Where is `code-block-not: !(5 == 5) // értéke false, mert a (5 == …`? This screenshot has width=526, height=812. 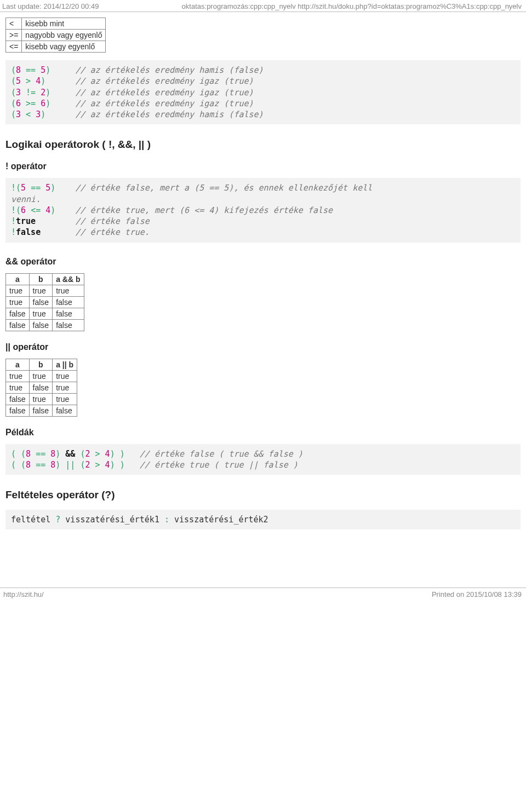
code-block-not: !(5 == 5) // értéke false, mert a (5 == … is located at coordinates (263, 210).